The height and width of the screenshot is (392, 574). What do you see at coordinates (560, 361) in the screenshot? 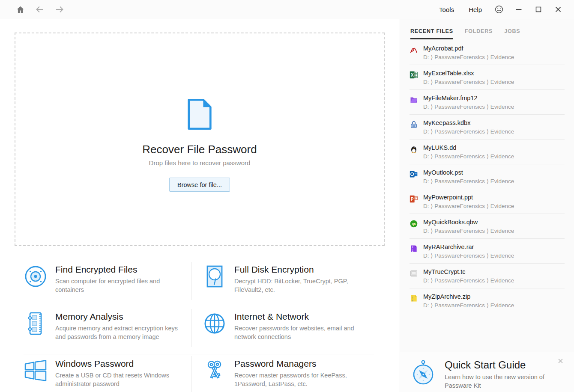
I see `close-icon` at bounding box center [560, 361].